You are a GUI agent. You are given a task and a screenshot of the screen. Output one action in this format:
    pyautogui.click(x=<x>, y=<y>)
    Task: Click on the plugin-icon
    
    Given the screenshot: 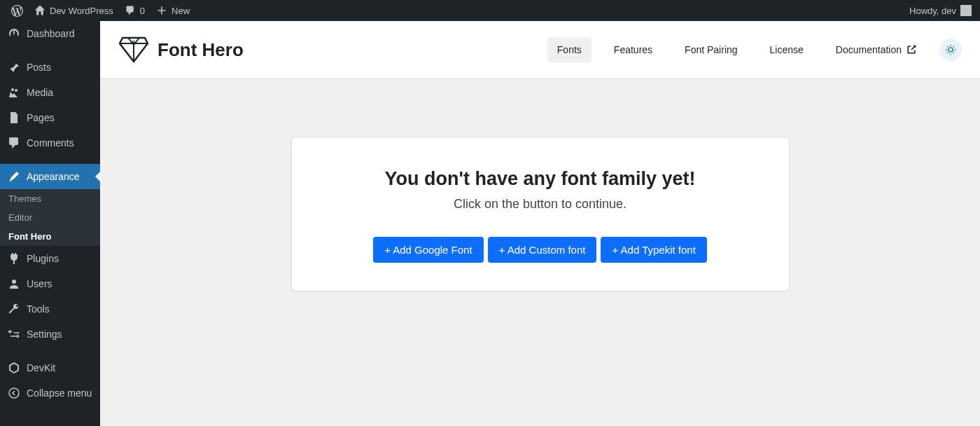 What is the action you would take?
    pyautogui.click(x=14, y=259)
    